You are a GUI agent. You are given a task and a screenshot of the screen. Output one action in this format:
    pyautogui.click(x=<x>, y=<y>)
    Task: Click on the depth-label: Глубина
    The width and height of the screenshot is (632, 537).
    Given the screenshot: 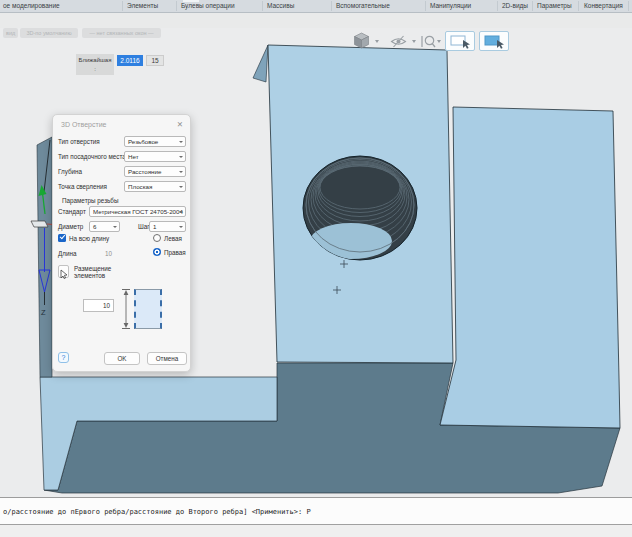 What is the action you would take?
    pyautogui.click(x=70, y=172)
    